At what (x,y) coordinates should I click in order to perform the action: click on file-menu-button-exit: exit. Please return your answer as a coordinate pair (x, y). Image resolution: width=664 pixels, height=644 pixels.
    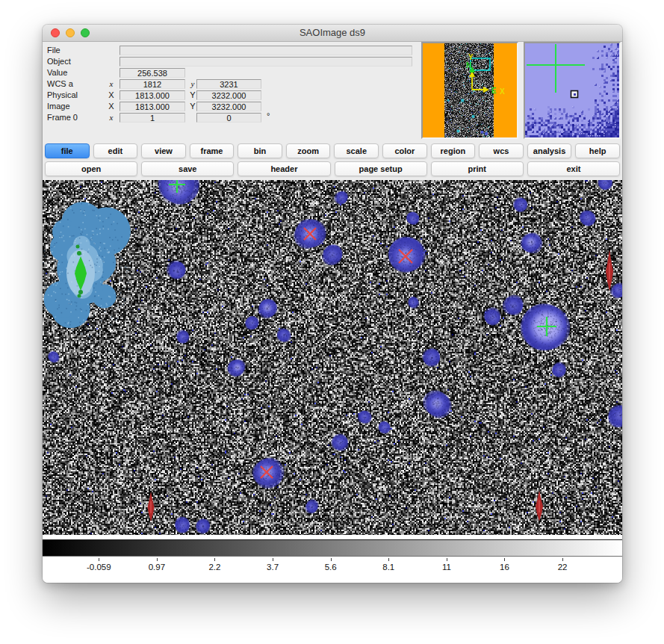
    Looking at the image, I should click on (574, 169).